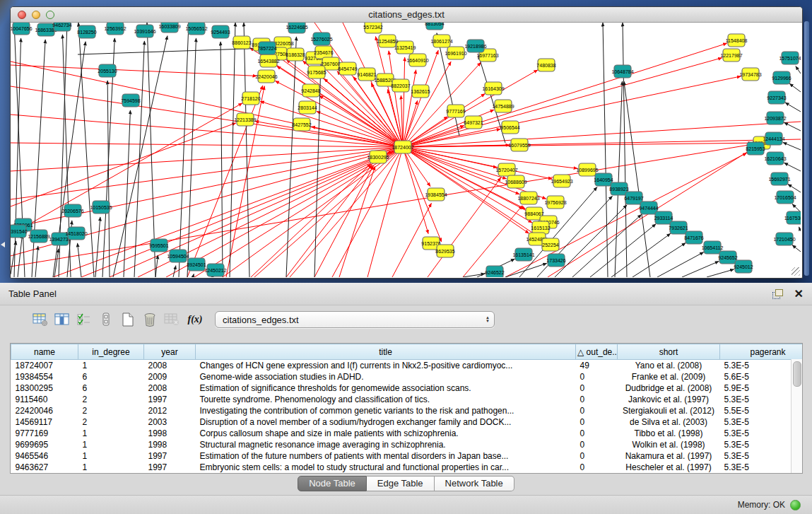  I want to click on cell-year: 2009, so click(170, 377).